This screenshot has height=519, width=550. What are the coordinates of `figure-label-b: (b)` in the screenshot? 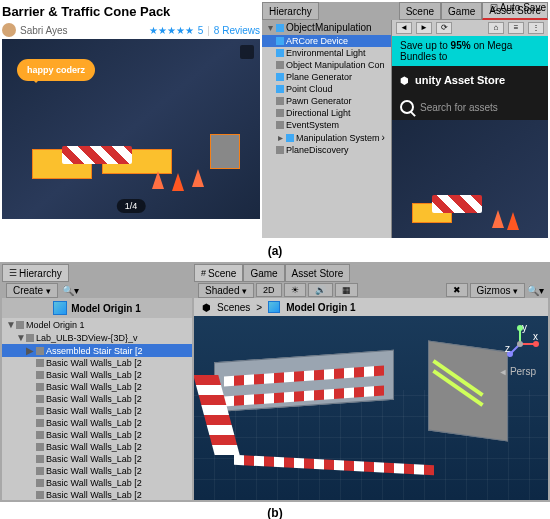 It's located at (275, 510).